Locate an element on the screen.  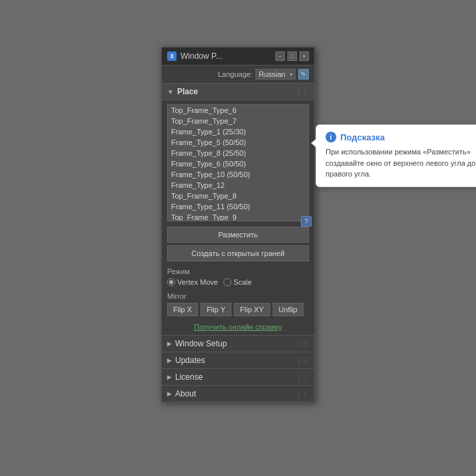
about-section: ▶ About ⋮⋮ is located at coordinates (238, 393).